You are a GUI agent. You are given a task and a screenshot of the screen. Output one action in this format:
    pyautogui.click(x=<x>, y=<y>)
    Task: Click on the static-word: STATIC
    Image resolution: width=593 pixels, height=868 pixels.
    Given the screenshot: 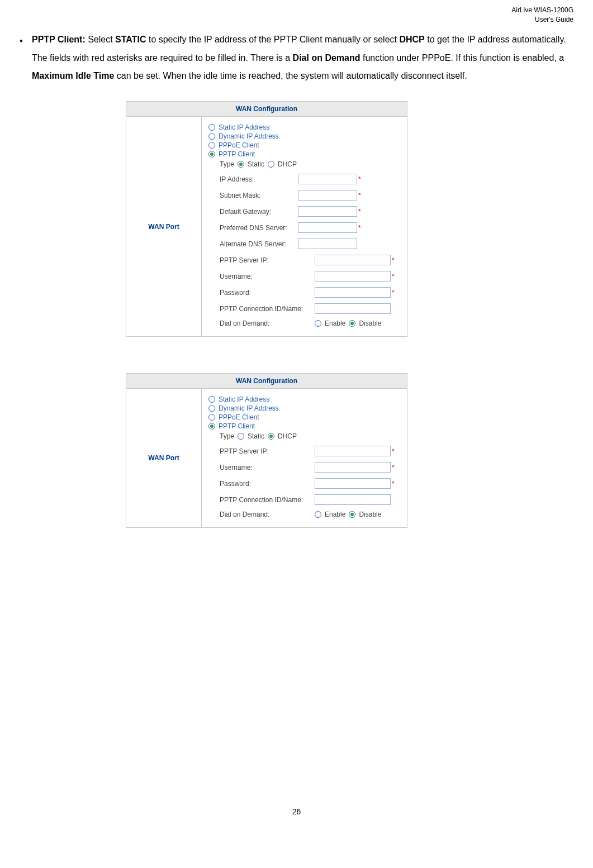 What is the action you would take?
    pyautogui.click(x=131, y=39)
    